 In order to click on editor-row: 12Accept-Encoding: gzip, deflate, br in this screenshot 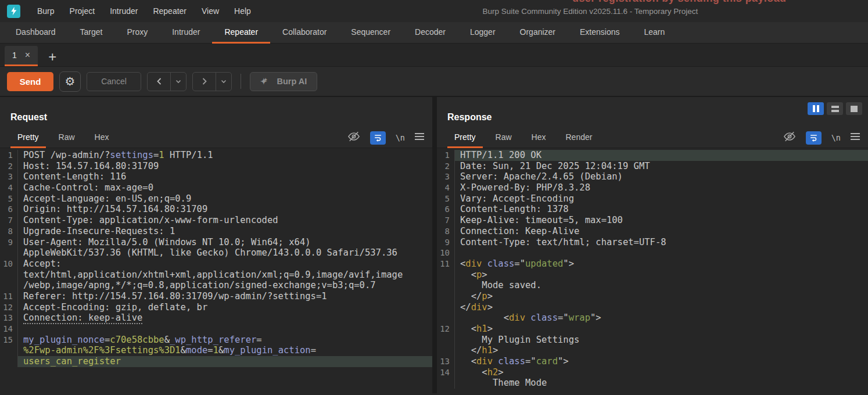, I will do `click(216, 308)`.